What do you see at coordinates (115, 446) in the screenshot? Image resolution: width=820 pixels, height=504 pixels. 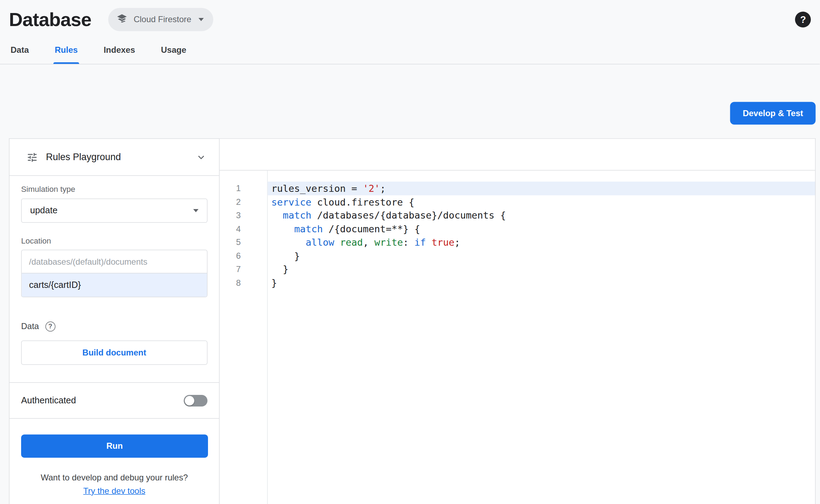 I see `run-button: Run` at bounding box center [115, 446].